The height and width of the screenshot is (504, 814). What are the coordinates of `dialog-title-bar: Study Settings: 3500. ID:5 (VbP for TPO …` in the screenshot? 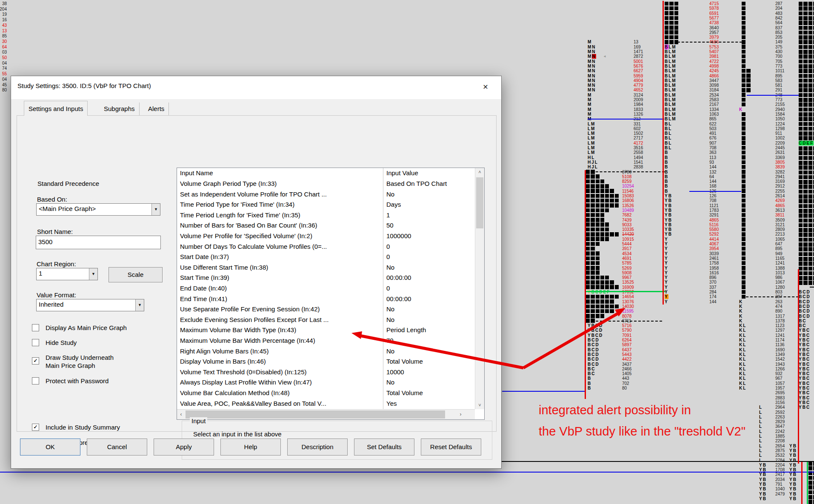 It's located at (256, 88).